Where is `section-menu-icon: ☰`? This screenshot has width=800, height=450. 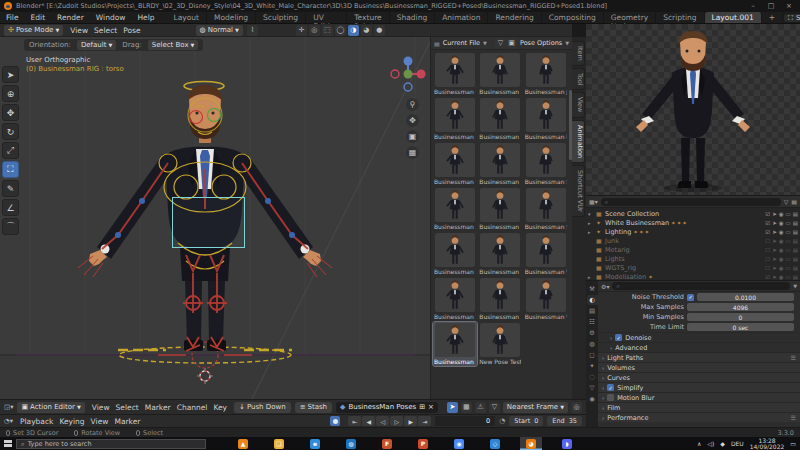 section-menu-icon: ☰ is located at coordinates (794, 358).